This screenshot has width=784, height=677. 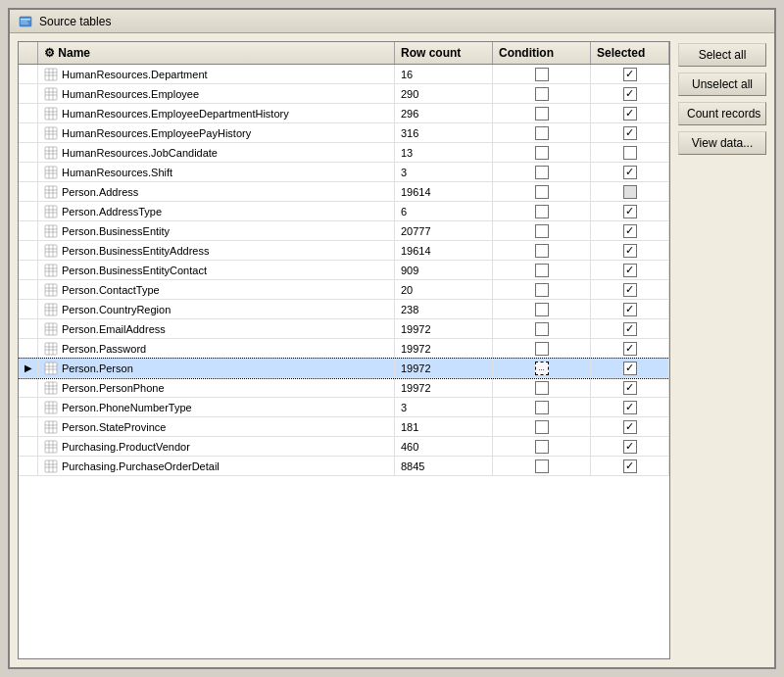 What do you see at coordinates (722, 114) in the screenshot?
I see `count-records-button: Count records` at bounding box center [722, 114].